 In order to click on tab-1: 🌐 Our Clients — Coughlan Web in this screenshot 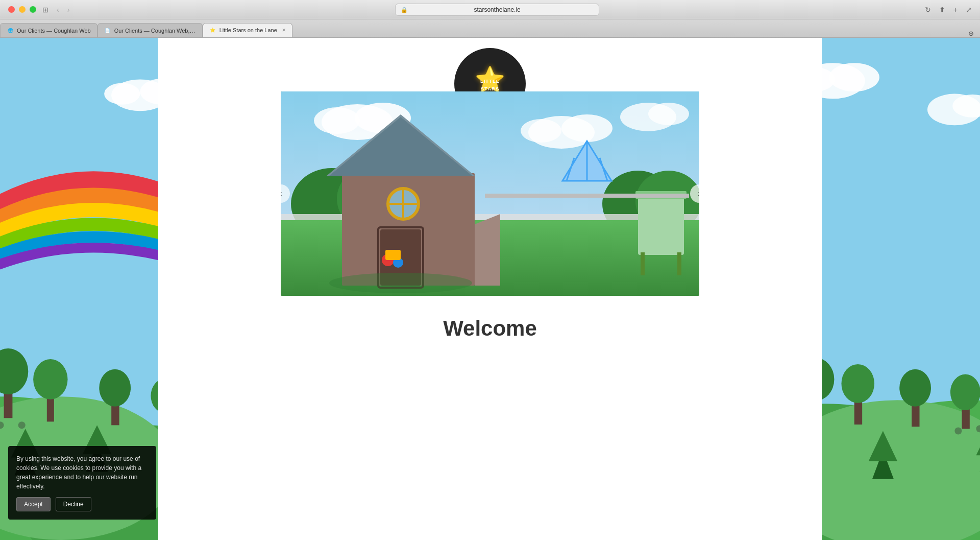, I will do `click(49, 30)`.